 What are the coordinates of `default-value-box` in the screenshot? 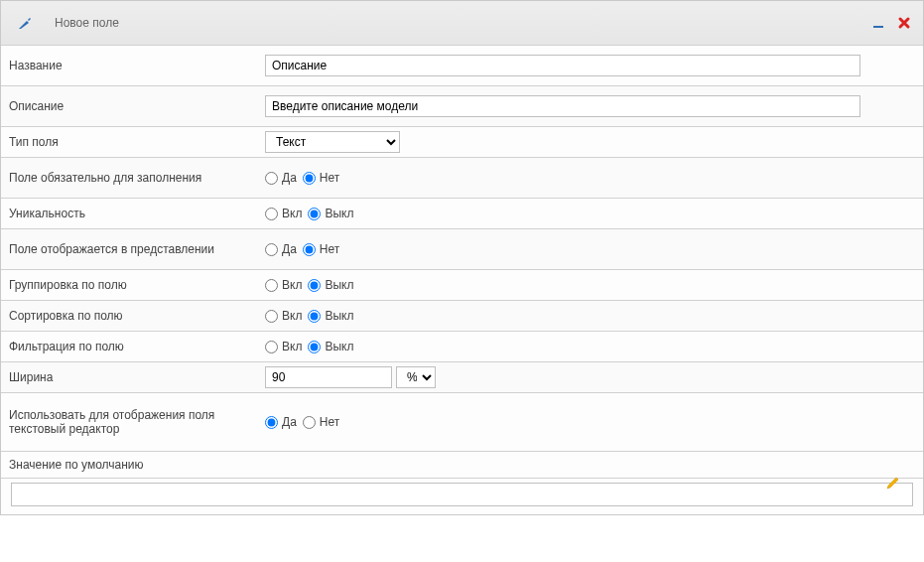 It's located at (462, 496).